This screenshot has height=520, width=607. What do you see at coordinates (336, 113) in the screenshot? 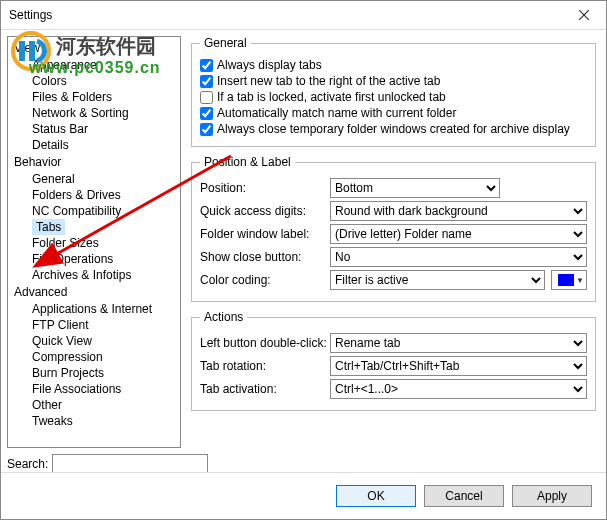
I see `general-checkbox-label: Automatically match name with current fo…` at bounding box center [336, 113].